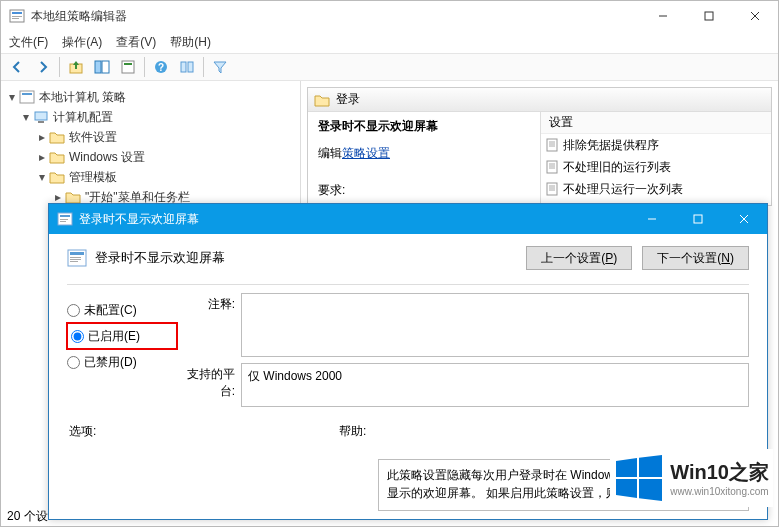 This screenshot has height=527, width=779. I want to click on tree-computer-config: ▾ 计算机配置, so click(150, 117).